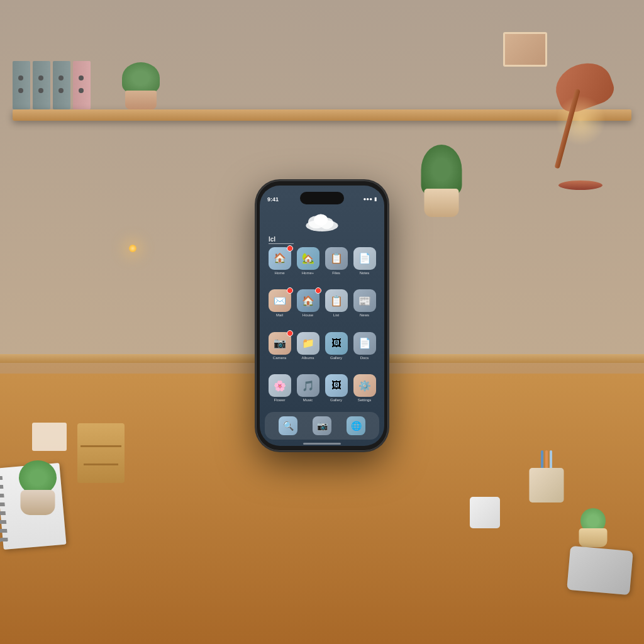 The width and height of the screenshot is (644, 644). What do you see at coordinates (273, 199) in the screenshot?
I see `status-time: 9:41` at bounding box center [273, 199].